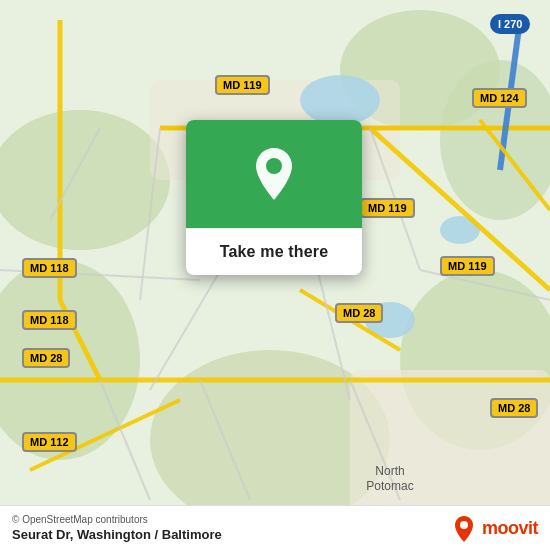  I want to click on take-me-there-button: Take me there, so click(274, 252).